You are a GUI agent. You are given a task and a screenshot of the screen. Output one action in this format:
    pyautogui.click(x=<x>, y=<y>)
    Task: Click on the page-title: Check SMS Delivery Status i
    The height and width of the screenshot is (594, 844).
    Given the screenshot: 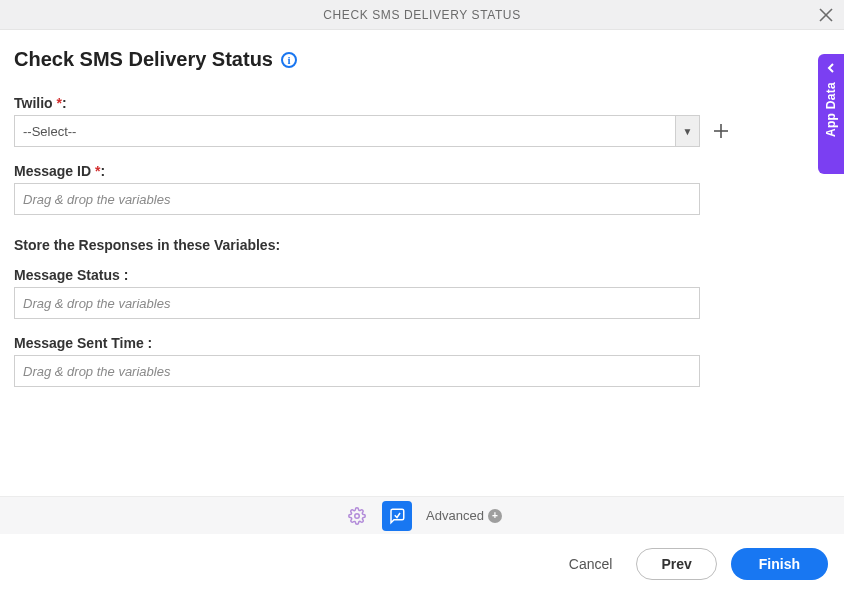 What is the action you would take?
    pyautogui.click(x=422, y=60)
    